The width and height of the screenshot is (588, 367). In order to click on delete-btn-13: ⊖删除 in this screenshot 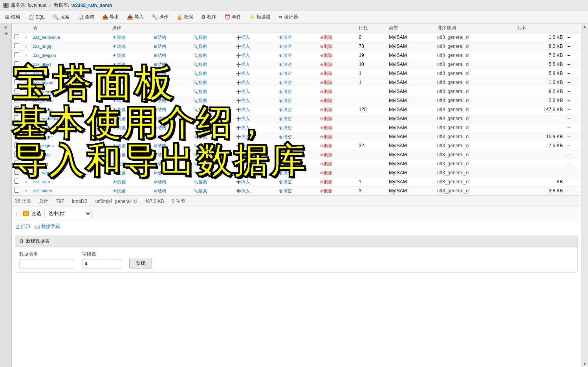, I will do `click(326, 155)`.